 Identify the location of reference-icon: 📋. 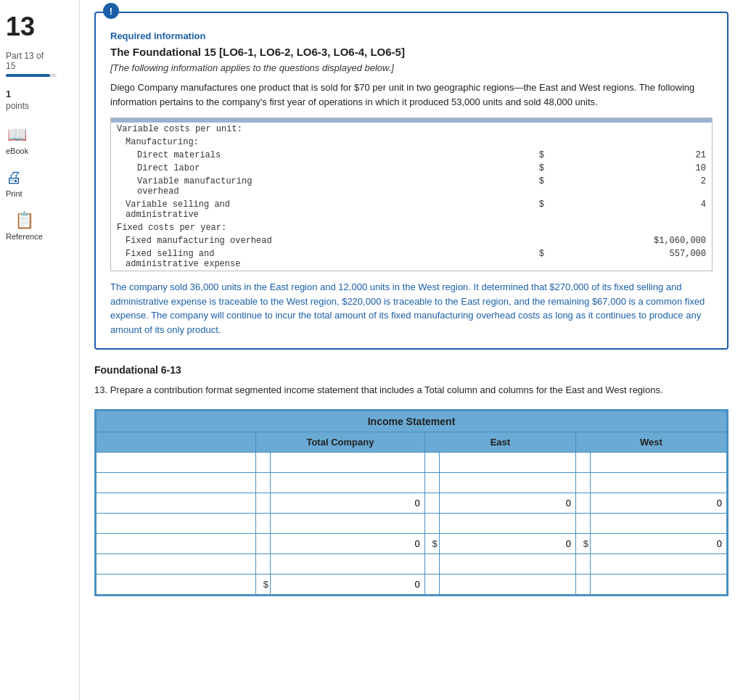
(25, 221).